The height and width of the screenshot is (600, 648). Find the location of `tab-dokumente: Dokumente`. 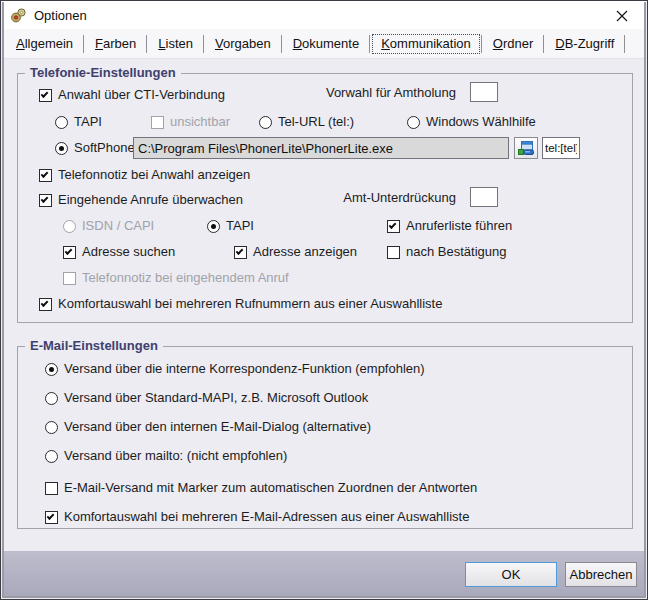

tab-dokumente: Dokumente is located at coordinates (326, 44).